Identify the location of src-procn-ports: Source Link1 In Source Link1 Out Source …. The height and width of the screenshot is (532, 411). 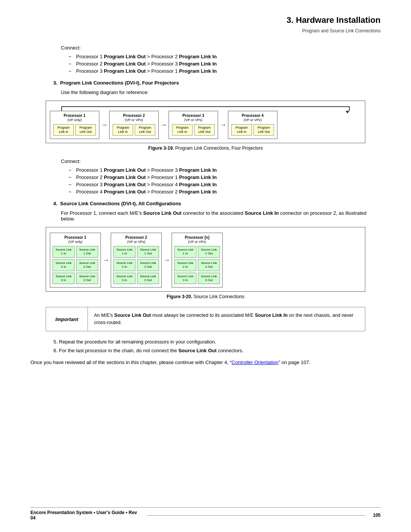
(197, 265).